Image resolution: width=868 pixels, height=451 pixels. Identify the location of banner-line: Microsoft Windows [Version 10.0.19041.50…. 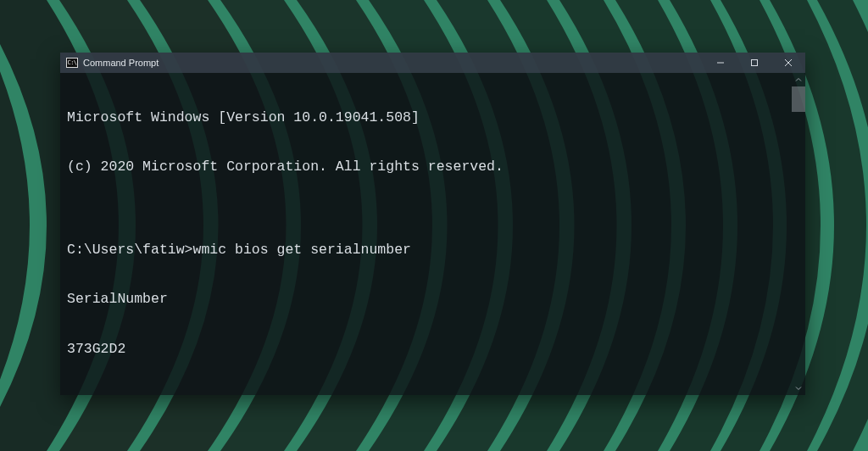
(436, 117).